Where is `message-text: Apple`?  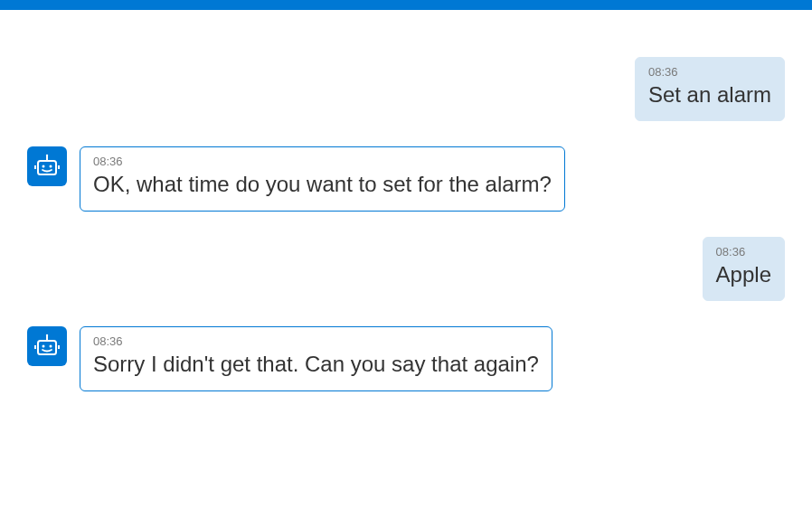
message-text: Apple is located at coordinates (743, 275).